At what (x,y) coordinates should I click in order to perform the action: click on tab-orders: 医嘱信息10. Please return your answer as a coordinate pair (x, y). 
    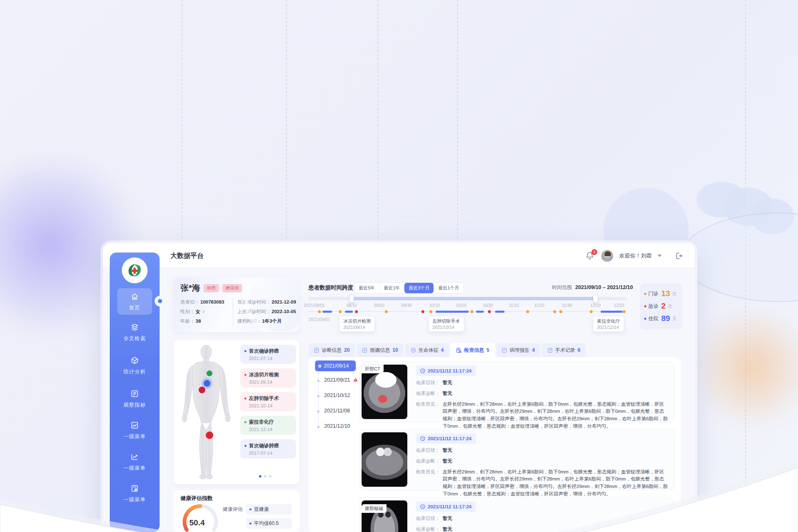
    Looking at the image, I should click on (380, 350).